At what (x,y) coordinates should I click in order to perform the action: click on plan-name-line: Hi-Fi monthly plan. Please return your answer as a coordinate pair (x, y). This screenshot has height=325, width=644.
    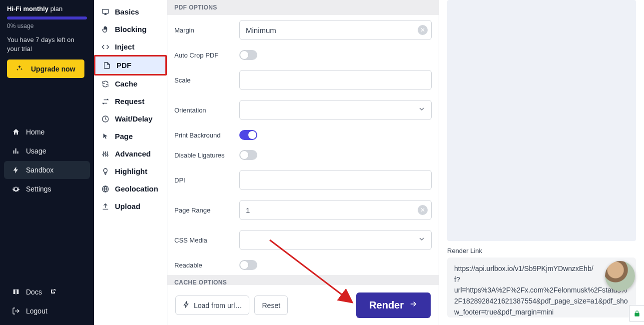
    Looking at the image, I should click on (47, 9).